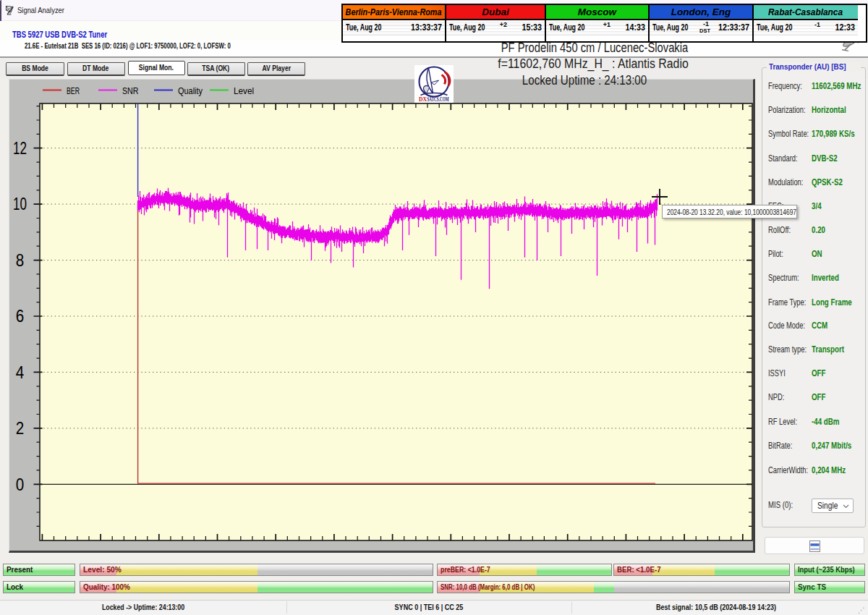 This screenshot has width=868, height=615. What do you see at coordinates (73, 91) in the screenshot?
I see `svg-text: BER` at bounding box center [73, 91].